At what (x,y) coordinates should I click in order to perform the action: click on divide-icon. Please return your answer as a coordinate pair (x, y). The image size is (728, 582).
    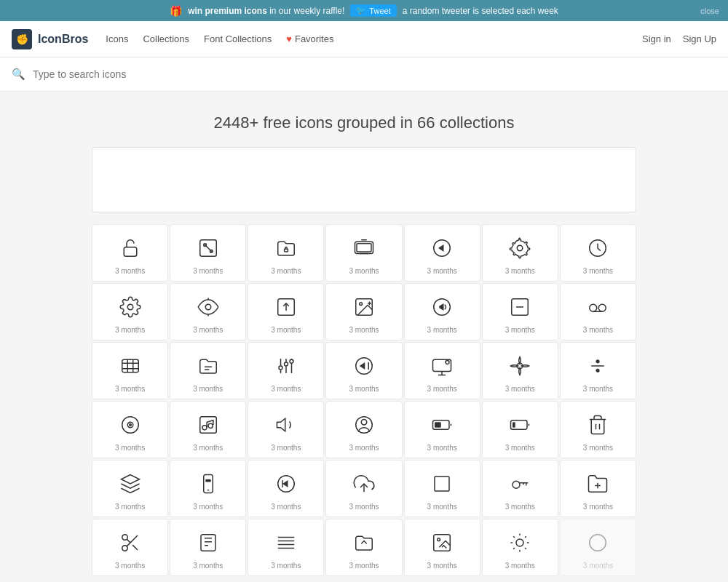
    Looking at the image, I should click on (598, 366).